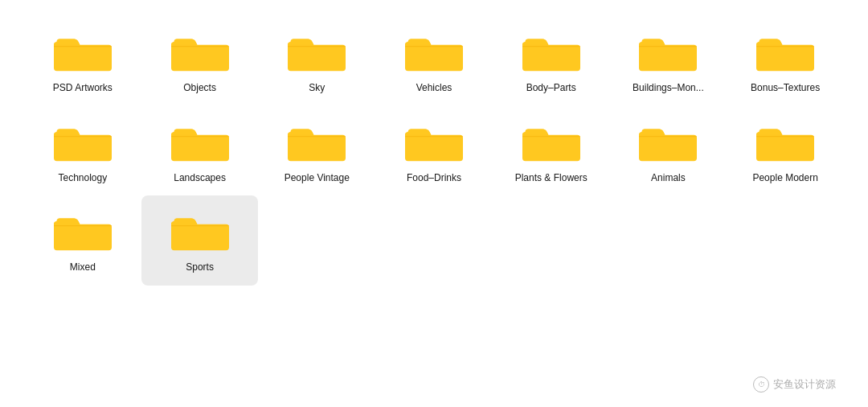 The width and height of the screenshot is (868, 407). I want to click on folder-label-body-parts: Body–Parts, so click(551, 88).